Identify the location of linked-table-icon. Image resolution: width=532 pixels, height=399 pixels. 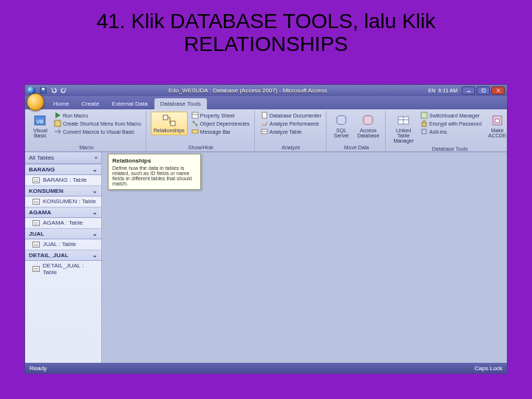
(403, 120).